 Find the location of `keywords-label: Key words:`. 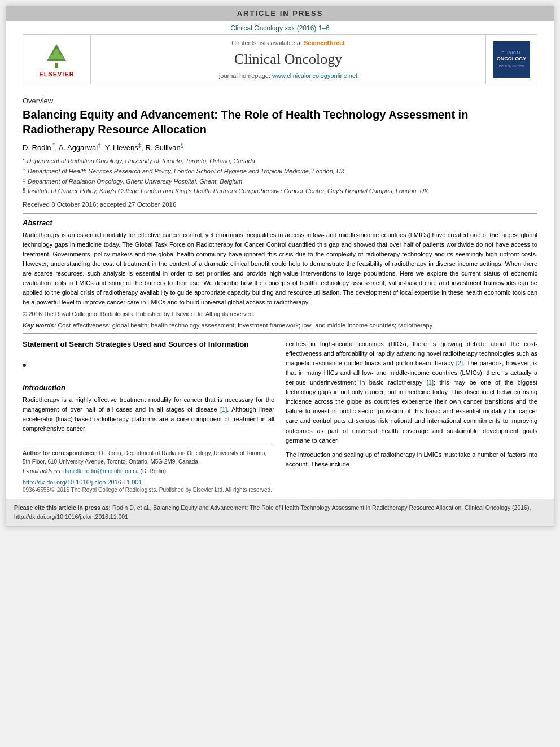

keywords-label: Key words: is located at coordinates (40, 325).